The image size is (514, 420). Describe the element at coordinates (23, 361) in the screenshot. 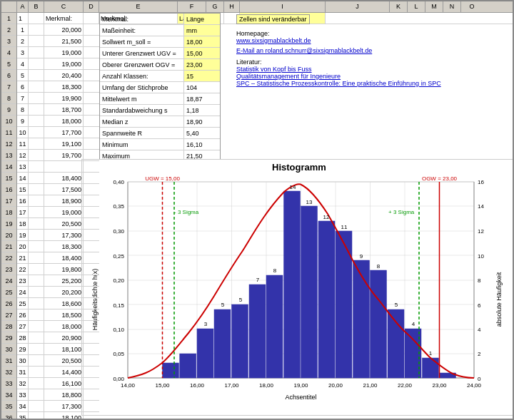

I see `cell-a-30: 30` at that location.